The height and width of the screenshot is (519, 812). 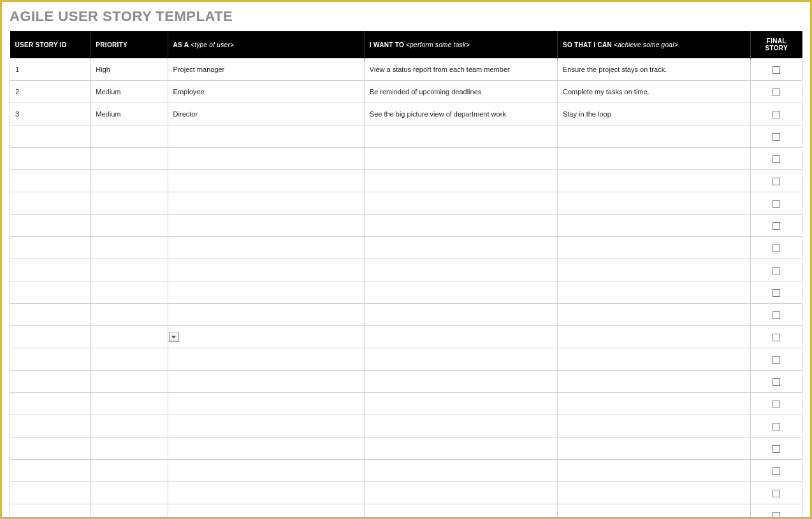 What do you see at coordinates (654, 92) in the screenshot?
I see `cell-sothat: Complete my tasks on time.` at bounding box center [654, 92].